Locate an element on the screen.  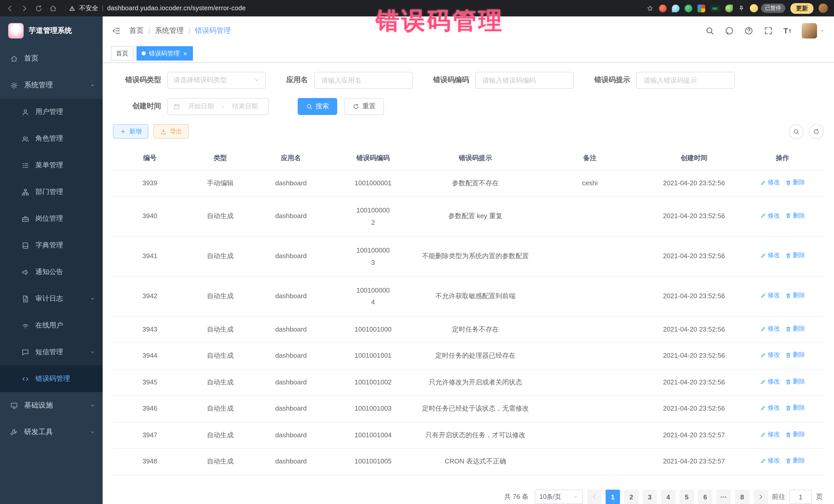
close-tab-icon: × is located at coordinates (185, 53).